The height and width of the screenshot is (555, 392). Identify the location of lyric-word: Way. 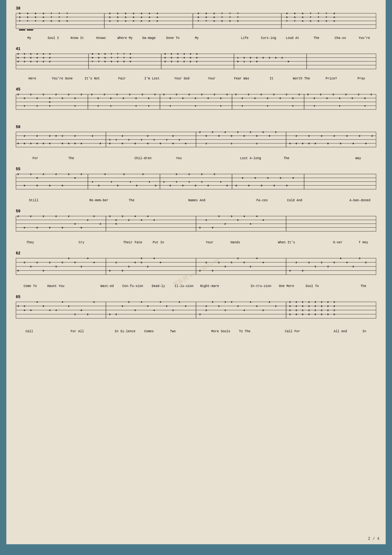
(358, 158).